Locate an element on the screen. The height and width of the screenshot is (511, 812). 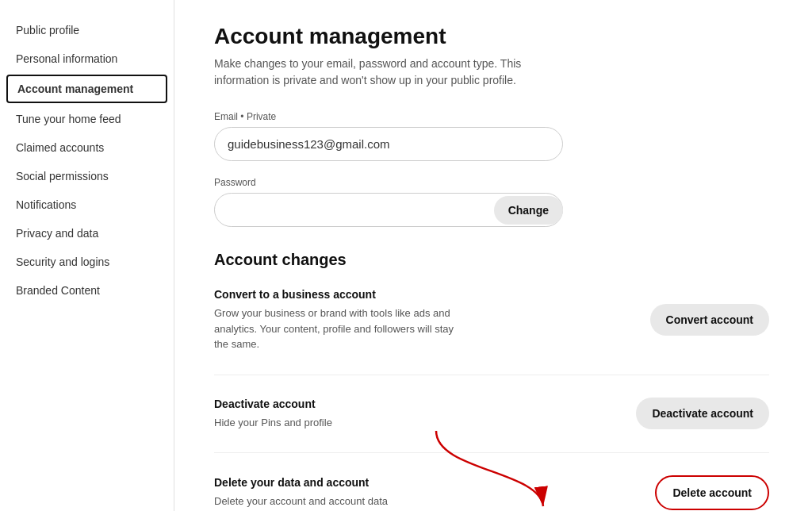
page-title: Account management is located at coordinates (492, 36).